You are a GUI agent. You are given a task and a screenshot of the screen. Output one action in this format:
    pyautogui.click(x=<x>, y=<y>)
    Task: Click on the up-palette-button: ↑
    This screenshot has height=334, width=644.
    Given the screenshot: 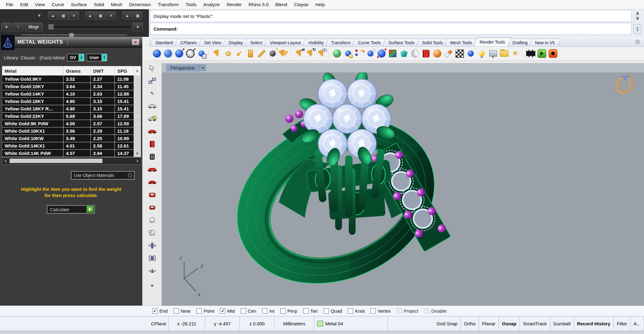 What is the action you would take?
    pyautogui.click(x=18, y=27)
    